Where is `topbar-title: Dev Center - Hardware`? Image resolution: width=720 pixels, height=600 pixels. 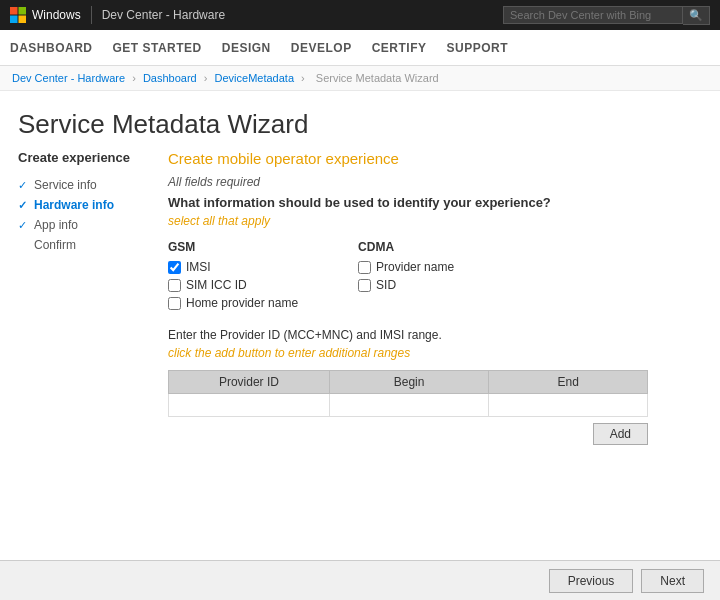 topbar-title: Dev Center - Hardware is located at coordinates (164, 15).